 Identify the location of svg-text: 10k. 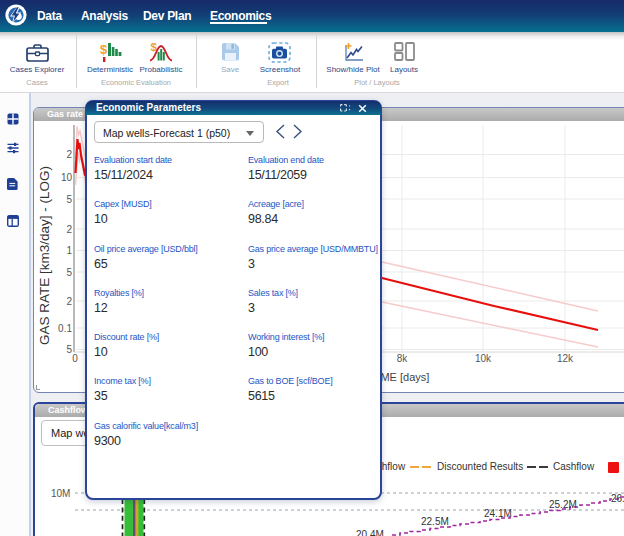
(484, 358).